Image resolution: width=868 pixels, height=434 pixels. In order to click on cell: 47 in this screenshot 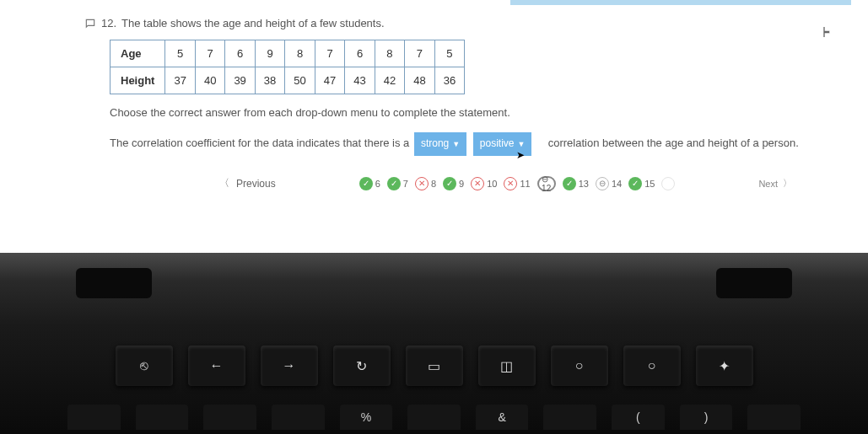, I will do `click(329, 81)`.